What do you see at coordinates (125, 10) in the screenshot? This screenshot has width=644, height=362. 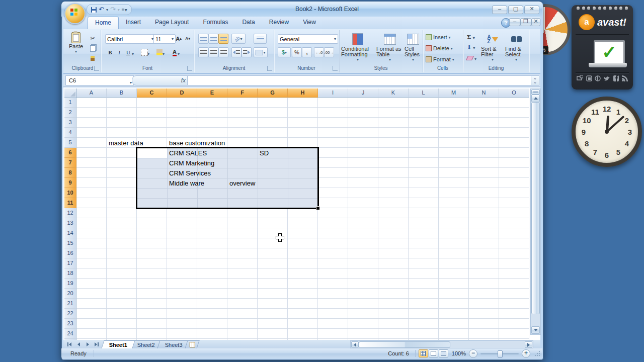 I see `customize-qat-icon: ≡▾` at bounding box center [125, 10].